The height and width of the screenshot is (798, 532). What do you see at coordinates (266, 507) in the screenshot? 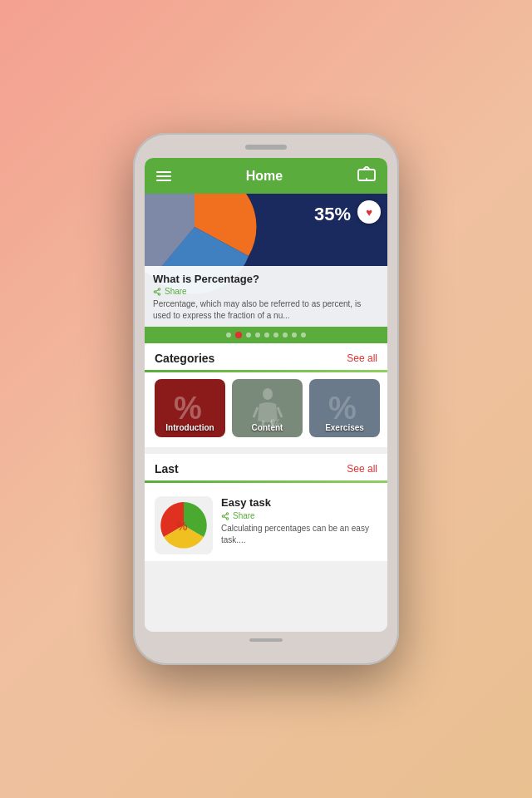
I see `last-section: Last See all` at bounding box center [266, 507].